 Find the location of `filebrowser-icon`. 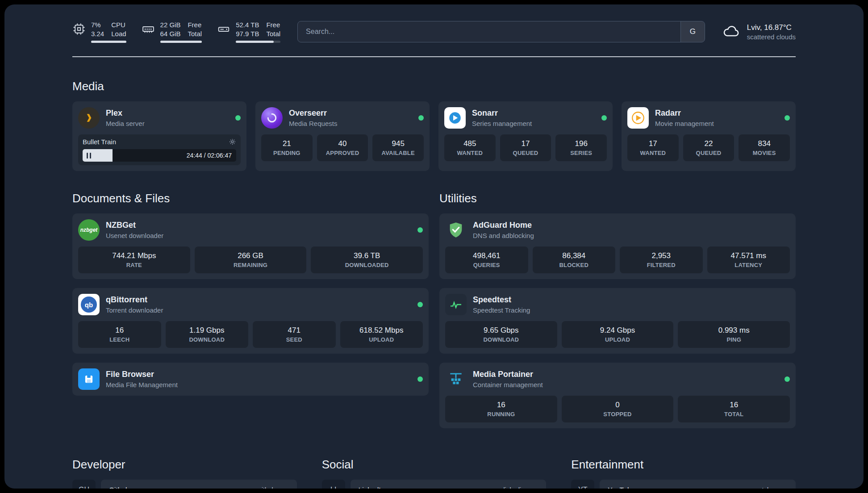

filebrowser-icon is located at coordinates (89, 379).